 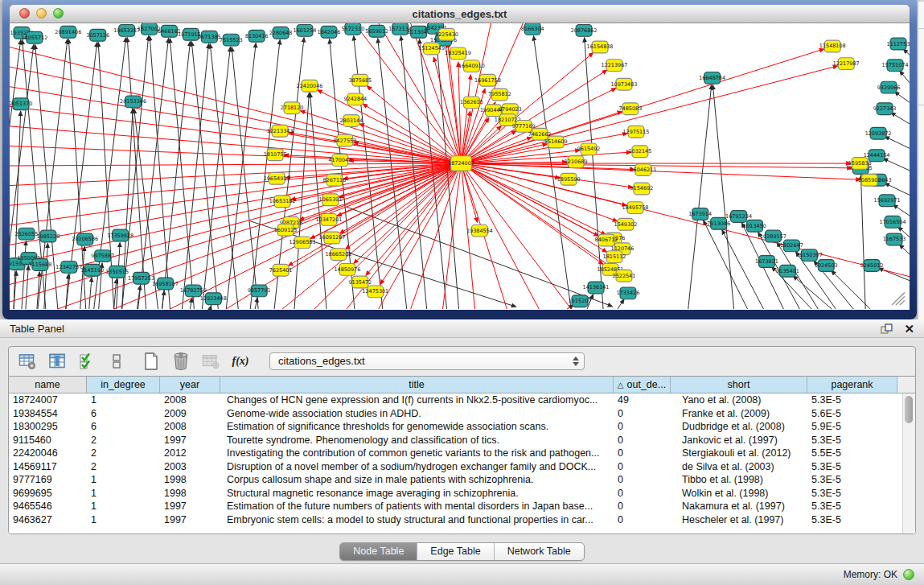 I want to click on table-cell: de Silva et al. (2003), so click(x=739, y=467).